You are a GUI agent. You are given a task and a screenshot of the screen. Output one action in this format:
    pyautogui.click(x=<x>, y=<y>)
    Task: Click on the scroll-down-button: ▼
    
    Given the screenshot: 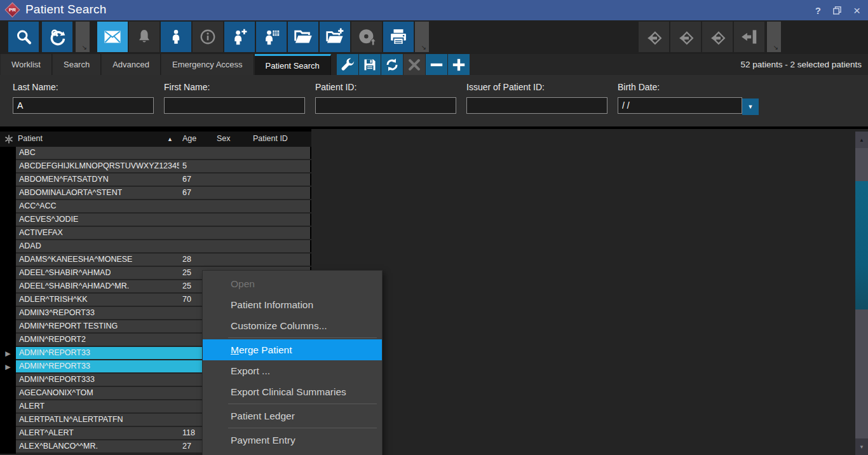 What is the action you would take?
    pyautogui.click(x=862, y=447)
    